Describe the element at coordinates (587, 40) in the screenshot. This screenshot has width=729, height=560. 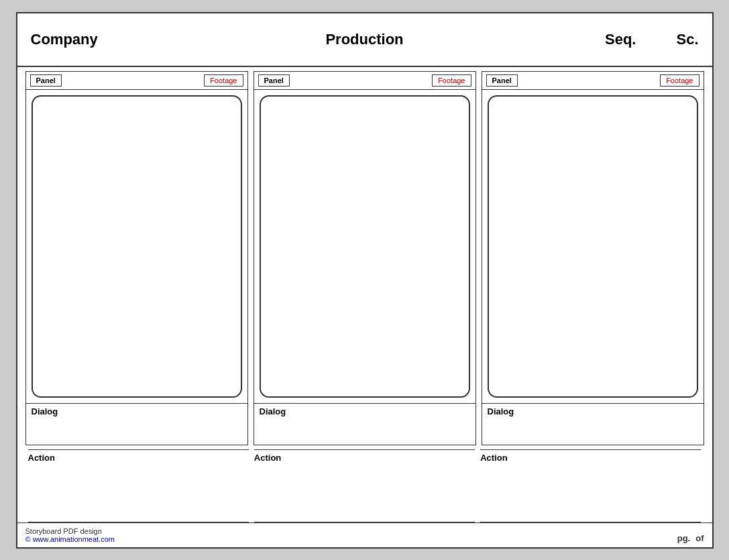
I see `seq-sc-labels: Seq. Sc.` at that location.